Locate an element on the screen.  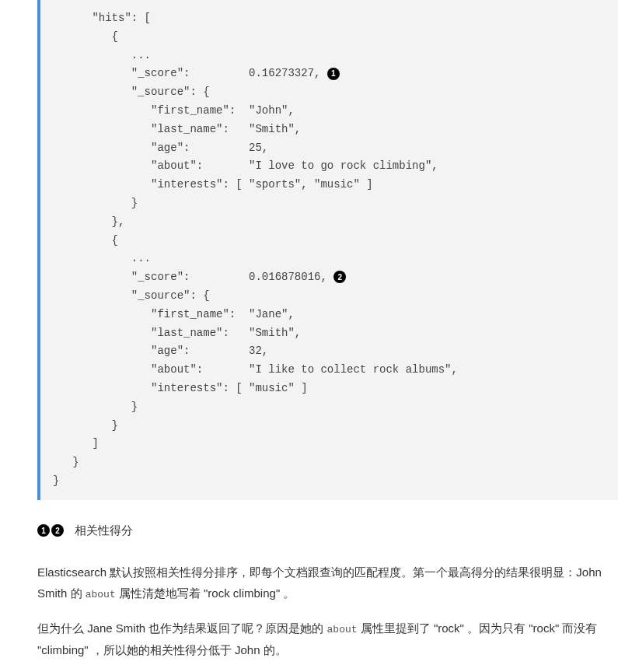
code-callout-1-icon: 1 is located at coordinates (333, 74).